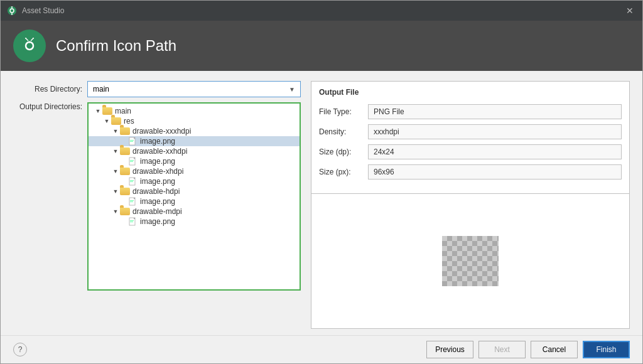 The image size is (643, 364). I want to click on file-icon-image-xxxhdpi, so click(133, 141).